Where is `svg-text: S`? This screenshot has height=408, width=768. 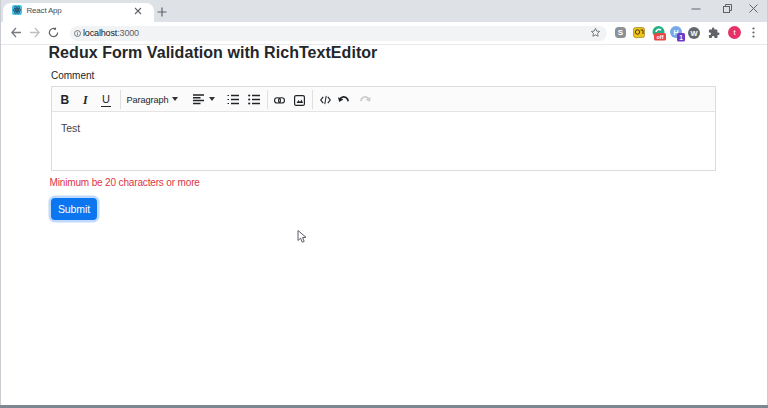
svg-text: S is located at coordinates (621, 32).